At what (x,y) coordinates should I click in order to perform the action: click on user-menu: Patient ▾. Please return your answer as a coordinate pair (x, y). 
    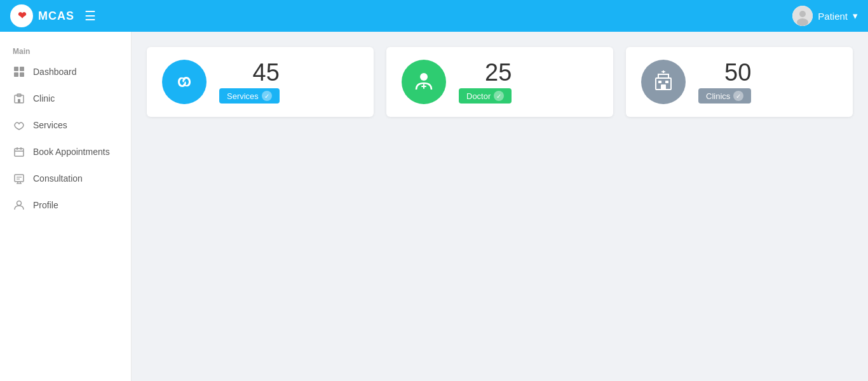
    Looking at the image, I should click on (825, 16).